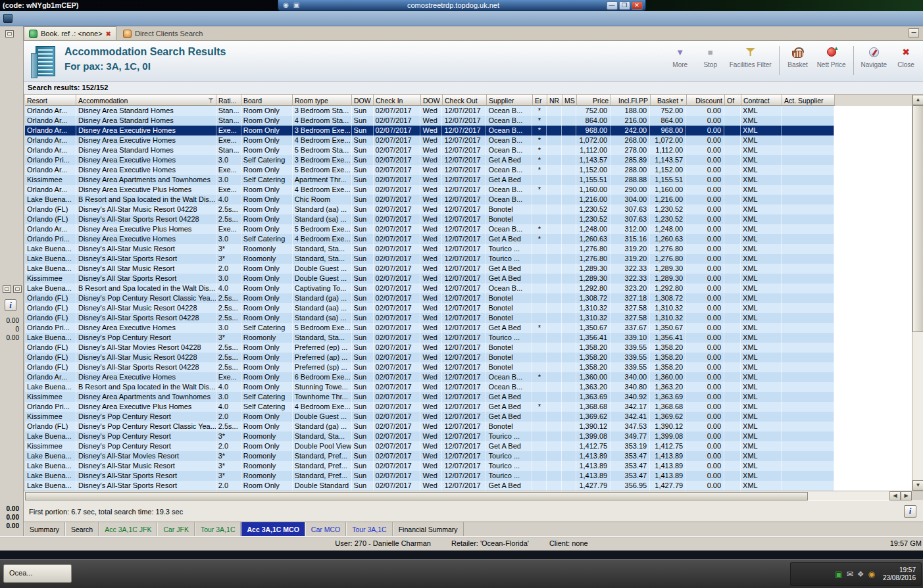  I want to click on scroll-up-icon: ▲, so click(918, 100).